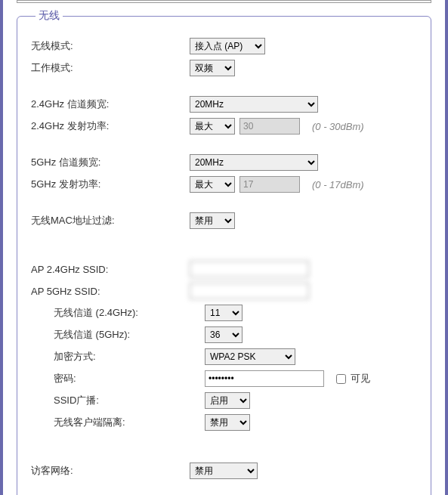 The height and width of the screenshot is (495, 448). What do you see at coordinates (270, 184) in the screenshot?
I see `tx5-power-input` at bounding box center [270, 184].